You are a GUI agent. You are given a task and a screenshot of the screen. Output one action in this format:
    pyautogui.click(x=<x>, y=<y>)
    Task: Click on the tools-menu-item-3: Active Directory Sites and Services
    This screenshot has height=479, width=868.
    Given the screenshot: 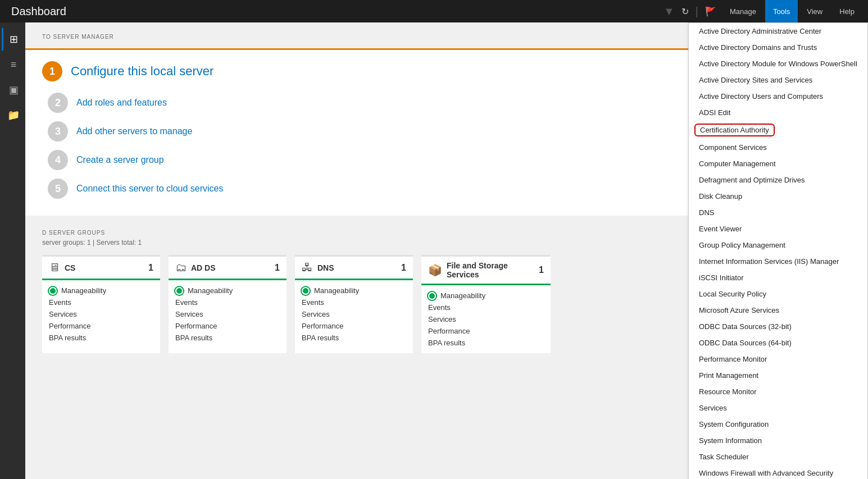 What is the action you would take?
    pyautogui.click(x=778, y=80)
    